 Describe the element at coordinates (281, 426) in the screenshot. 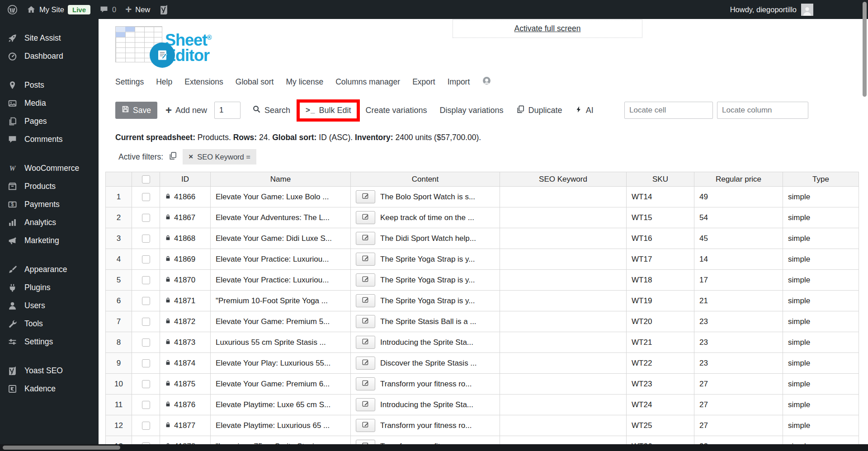

I see `cell-name: Elevate Playtime: Luxurious 65 ...` at that location.